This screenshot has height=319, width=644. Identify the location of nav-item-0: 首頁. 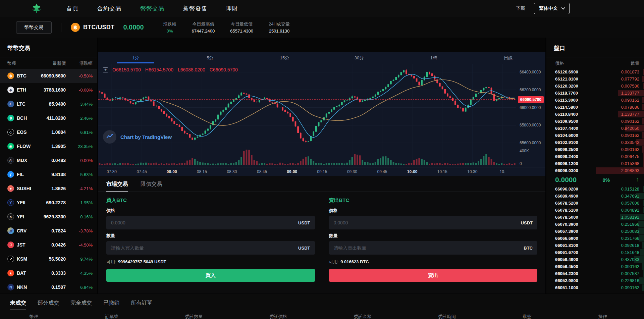
(72, 9).